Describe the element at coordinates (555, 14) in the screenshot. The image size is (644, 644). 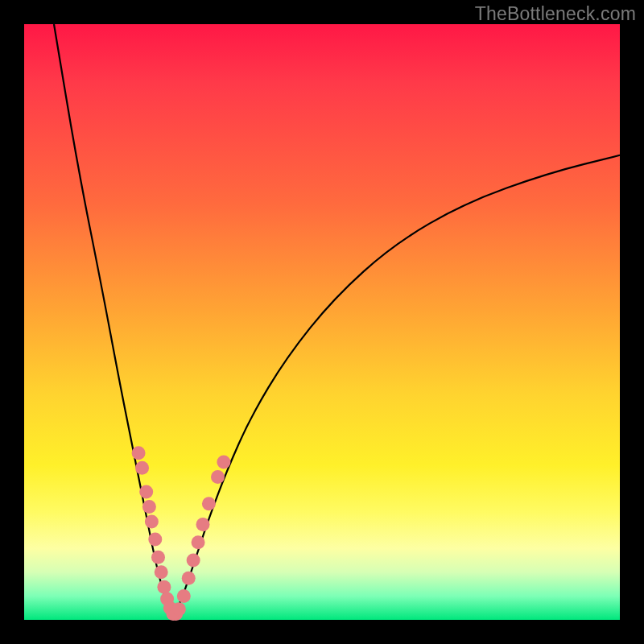
I see `watermark-text: TheBottleneck.com` at that location.